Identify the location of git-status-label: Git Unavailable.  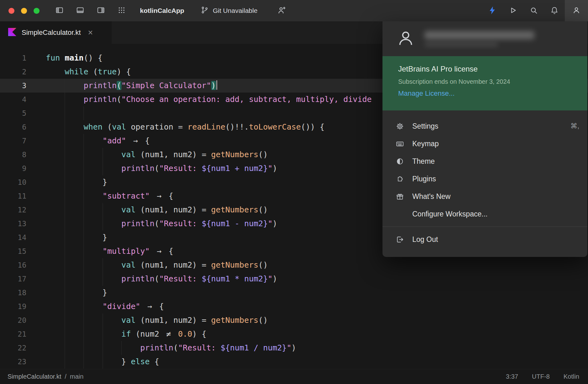
(235, 11).